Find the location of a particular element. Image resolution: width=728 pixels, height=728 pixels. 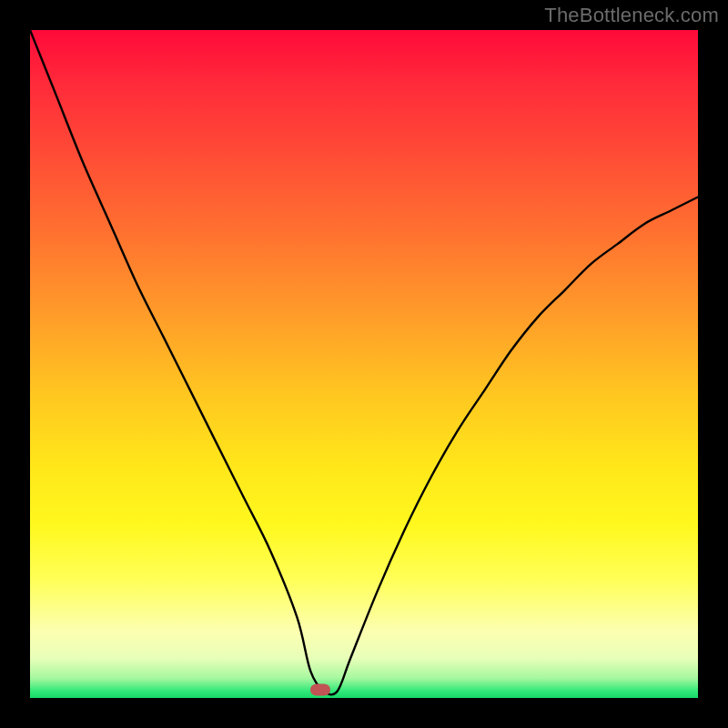

optimal-marker is located at coordinates (320, 690).